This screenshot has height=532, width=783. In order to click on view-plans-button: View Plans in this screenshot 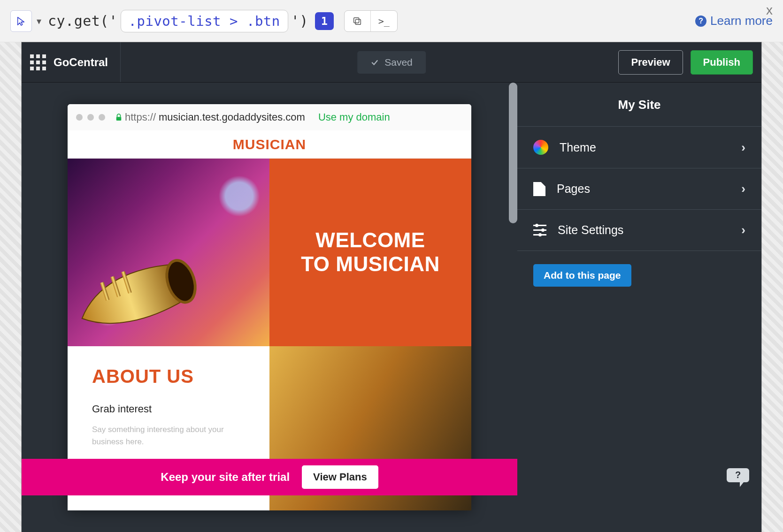, I will do `click(340, 477)`.